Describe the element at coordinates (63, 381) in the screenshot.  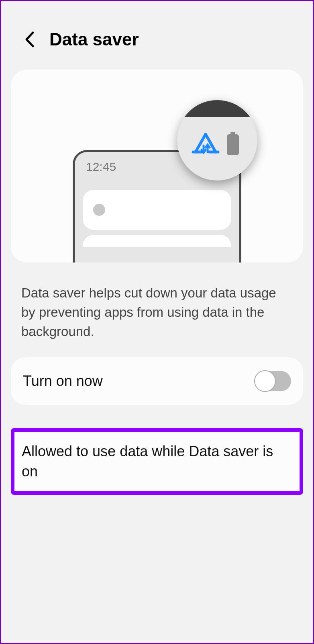
I see `toggle-label: Turn on now` at that location.